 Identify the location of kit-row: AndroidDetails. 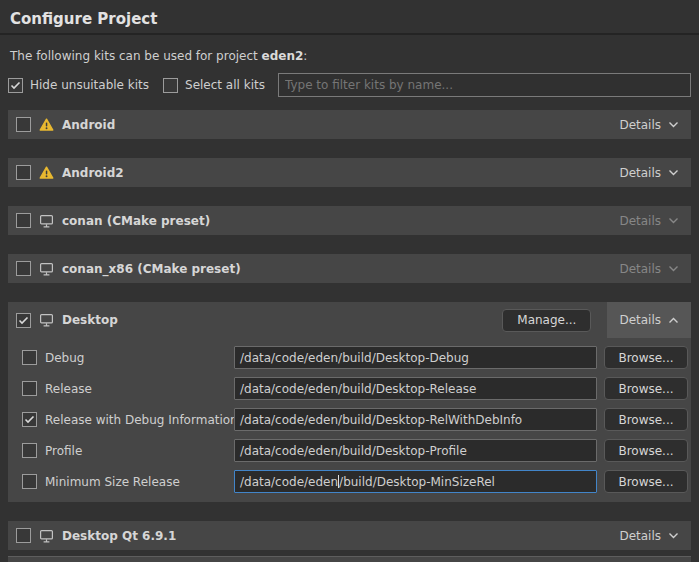
(350, 124).